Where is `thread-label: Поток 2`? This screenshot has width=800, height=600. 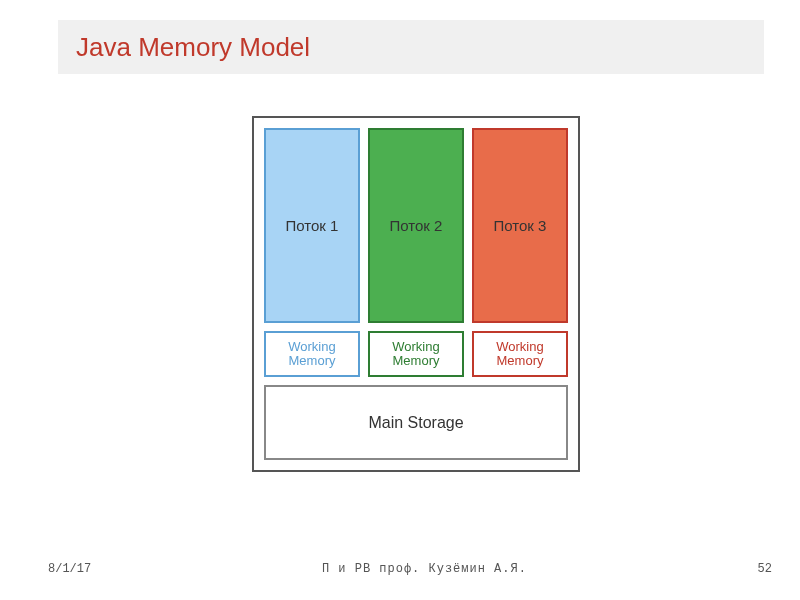 thread-label: Поток 2 is located at coordinates (416, 226).